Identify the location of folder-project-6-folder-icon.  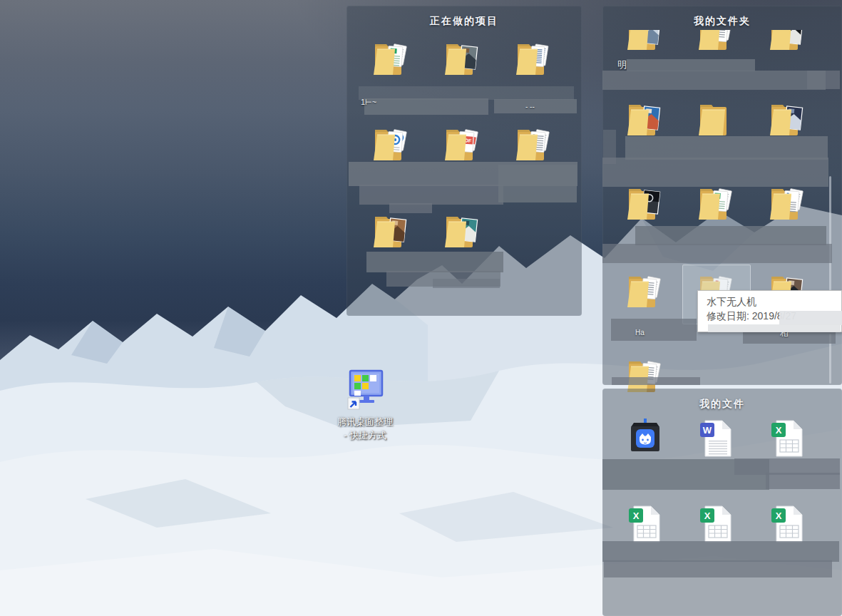
(534, 145).